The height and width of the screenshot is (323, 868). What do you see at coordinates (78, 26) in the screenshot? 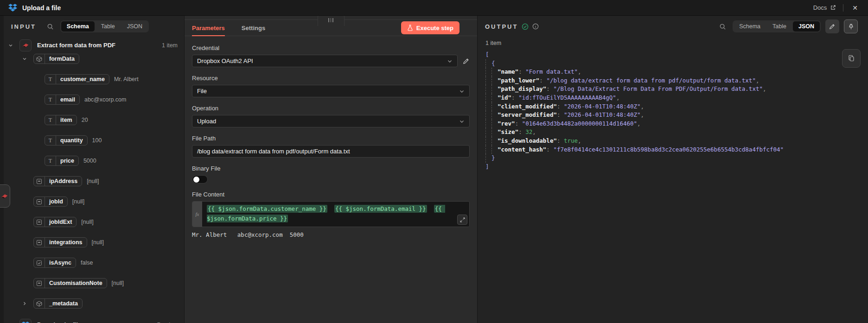
I see `input-tab-schema: Schema` at bounding box center [78, 26].